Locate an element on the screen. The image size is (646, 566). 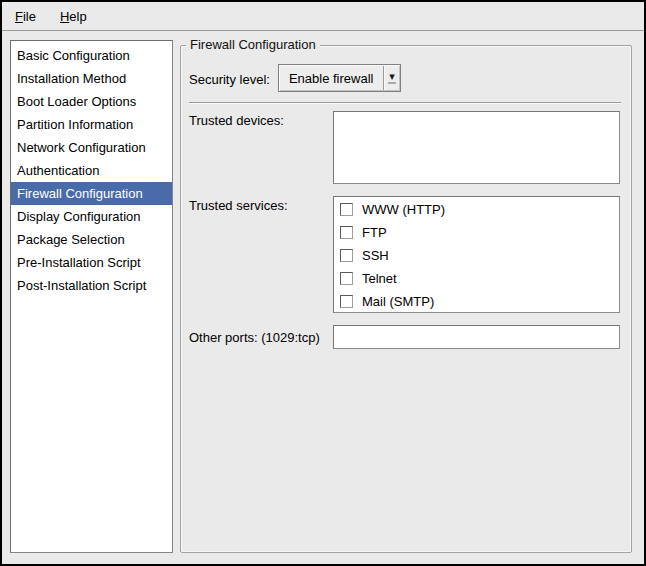
service-label: FTP is located at coordinates (374, 232).